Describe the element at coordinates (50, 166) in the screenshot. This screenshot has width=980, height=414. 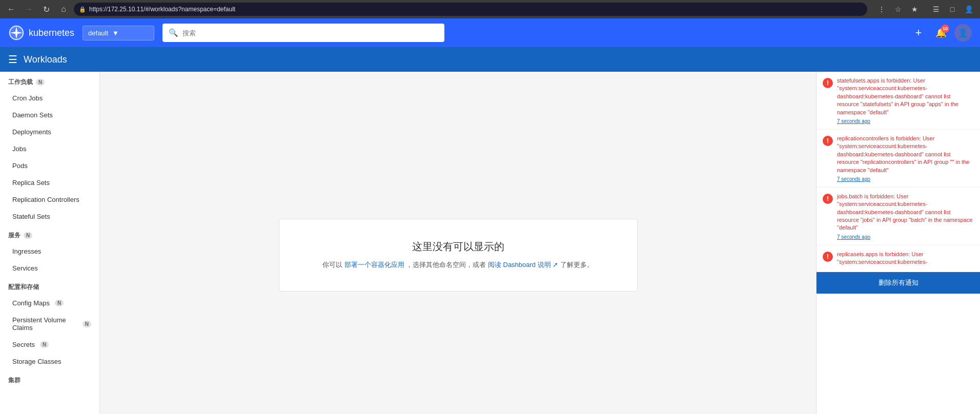
I see `sidebar-item-pods: Pods` at that location.